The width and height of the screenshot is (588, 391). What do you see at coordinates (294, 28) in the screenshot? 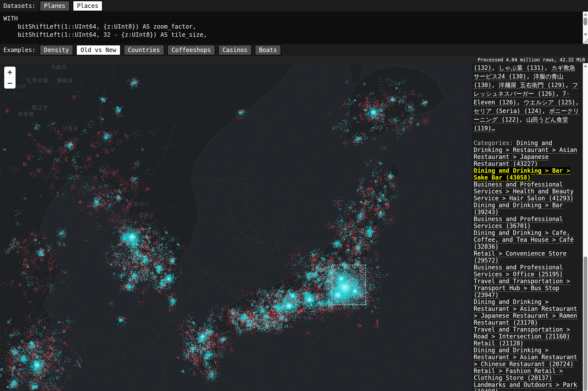
I see `sql-query-text: WITH bitShiftLeft(1::UInt64, {z:UInt8}) …` at bounding box center [294, 28].